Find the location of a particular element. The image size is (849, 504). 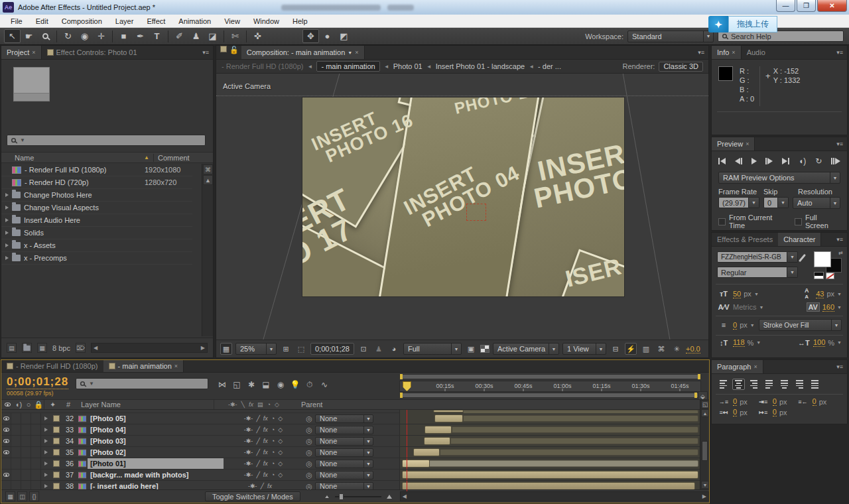

menu-help: Help is located at coordinates (300, 21).